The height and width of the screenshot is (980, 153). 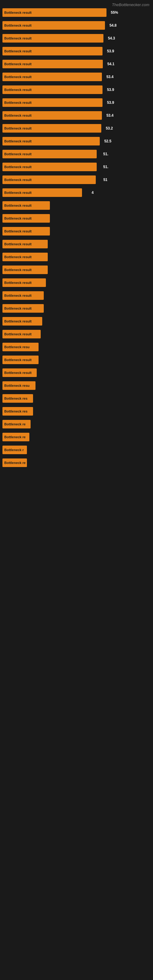 I want to click on list-item: Bottleneck result53.9, so click(x=76, y=103).